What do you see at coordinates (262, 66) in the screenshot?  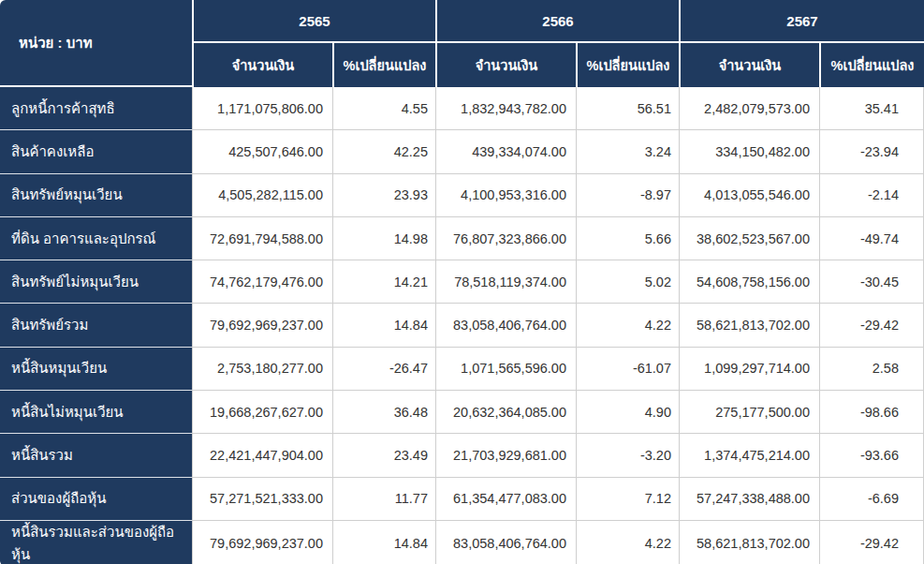 I see `amount-header-2565: จำนวนเงิน` at bounding box center [262, 66].